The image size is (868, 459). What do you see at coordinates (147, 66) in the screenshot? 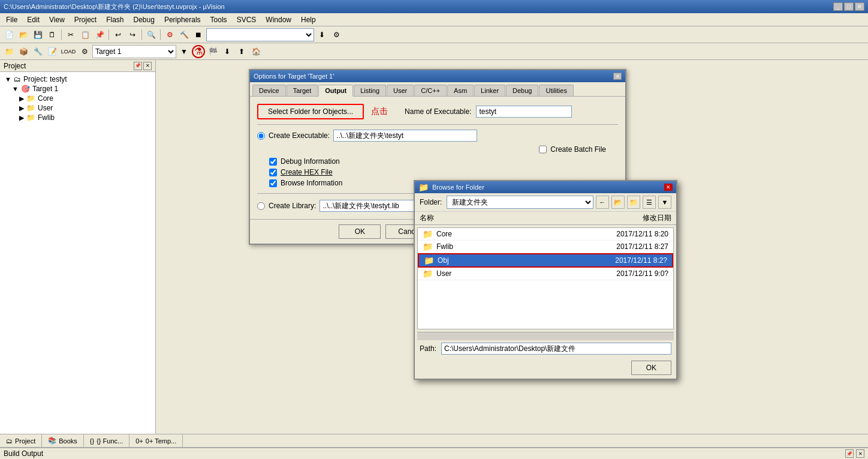
I see `panel-close-button: ✕` at bounding box center [147, 66].